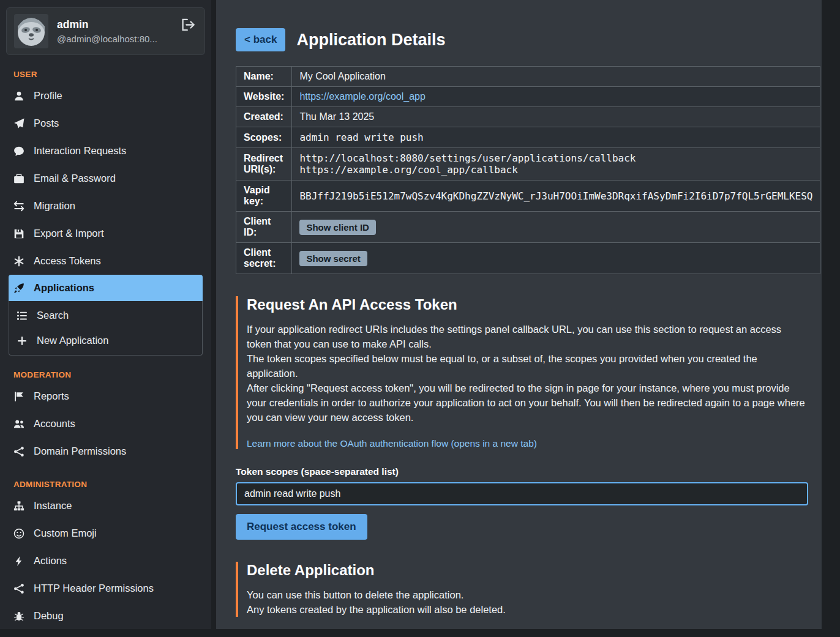 Image resolution: width=840 pixels, height=637 pixels. Describe the element at coordinates (107, 39) in the screenshot. I see `user-handle: @admin@localhost:80...` at that location.